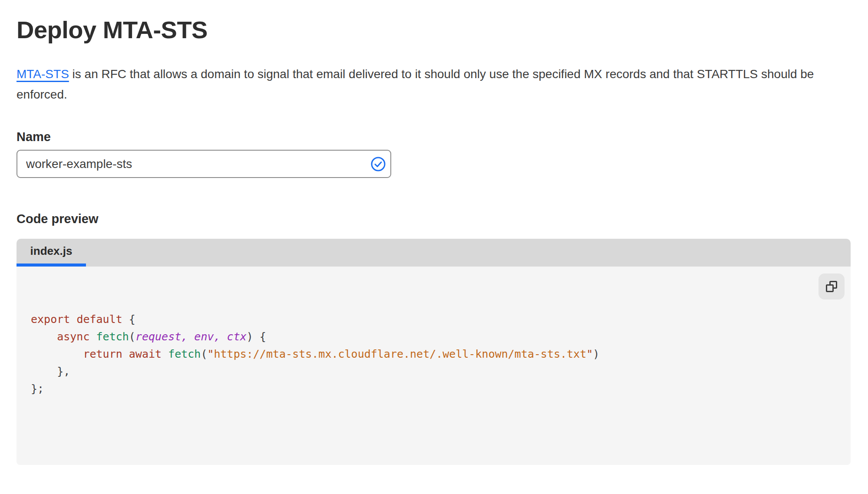  I want to click on description-text: is an RFC that allows a domain to signal…, so click(415, 84).